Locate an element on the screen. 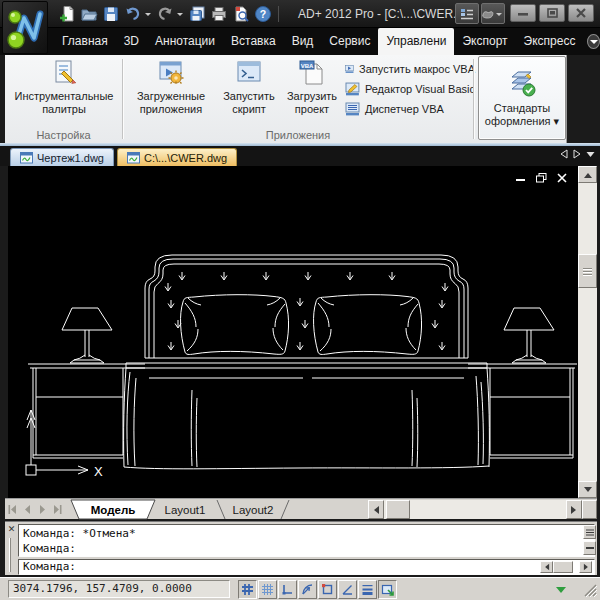  dynamic-viewport-button is located at coordinates (388, 590).